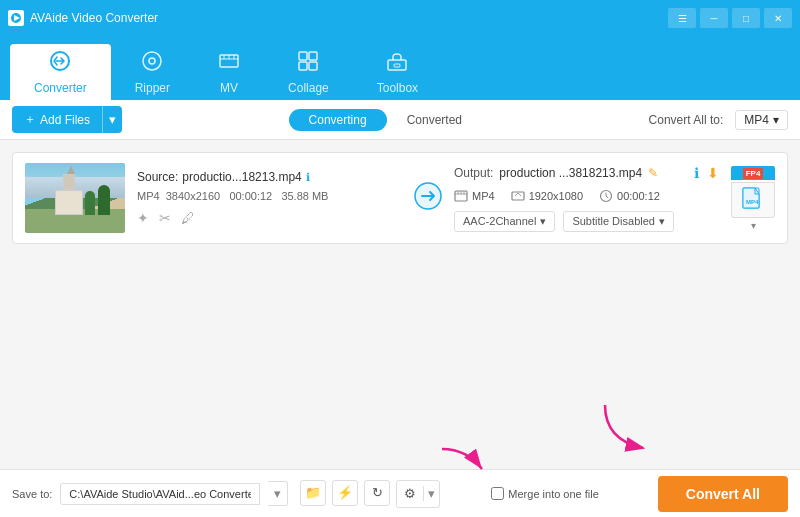 Image resolution: width=800 pixels, height=517 pixels. I want to click on folder-btn: 📁, so click(313, 493).